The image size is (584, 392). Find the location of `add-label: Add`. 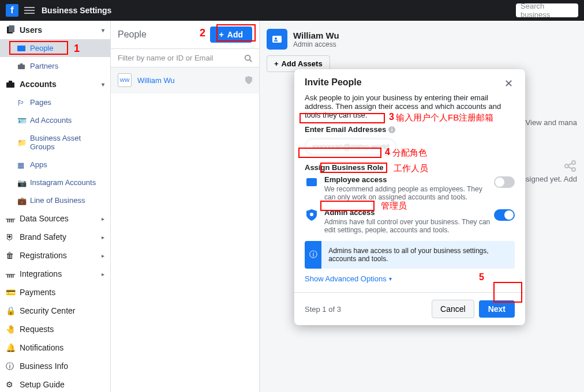

add-label: Add is located at coordinates (235, 35).